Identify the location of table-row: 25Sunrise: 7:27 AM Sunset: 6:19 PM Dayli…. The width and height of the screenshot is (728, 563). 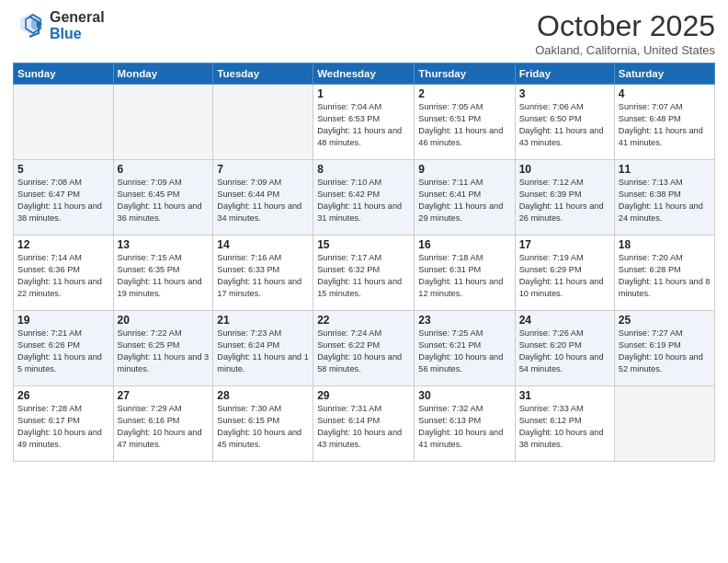
(664, 349).